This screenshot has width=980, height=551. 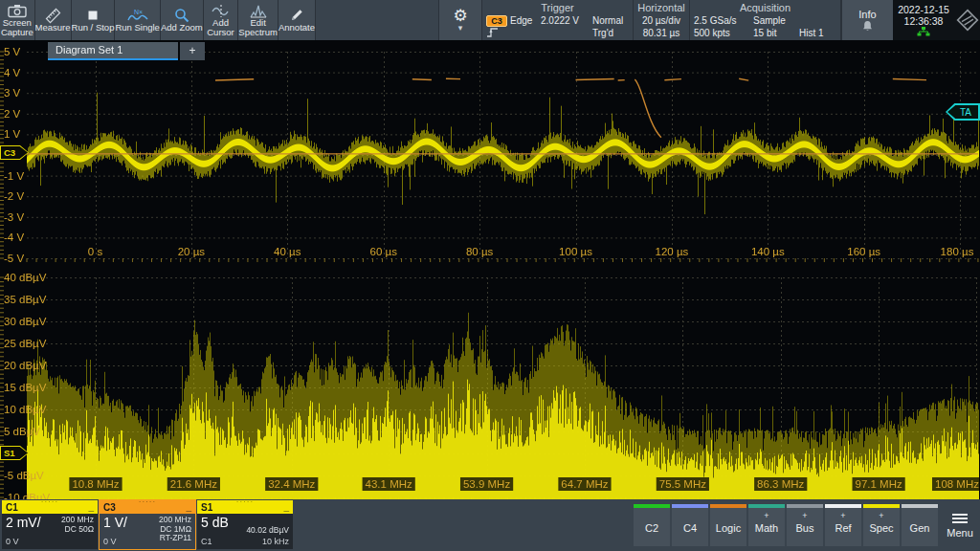 What do you see at coordinates (921, 528) in the screenshot?
I see `channel-button-label: Gen` at bounding box center [921, 528].